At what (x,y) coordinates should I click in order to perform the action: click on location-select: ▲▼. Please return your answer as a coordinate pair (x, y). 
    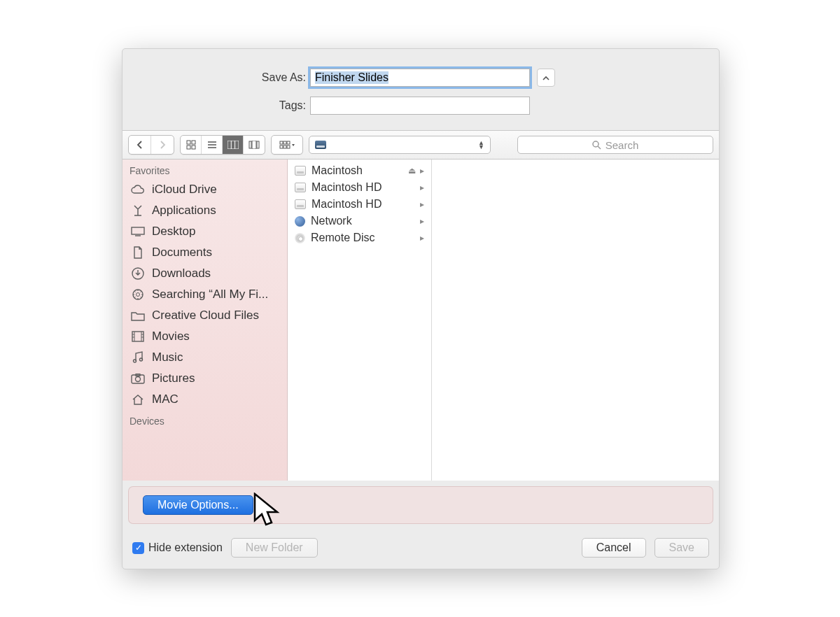
    Looking at the image, I should click on (400, 145).